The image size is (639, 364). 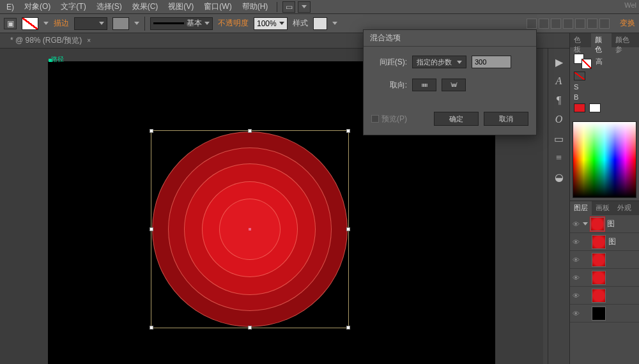 I want to click on tab-layers: 图层, so click(x=581, y=208).